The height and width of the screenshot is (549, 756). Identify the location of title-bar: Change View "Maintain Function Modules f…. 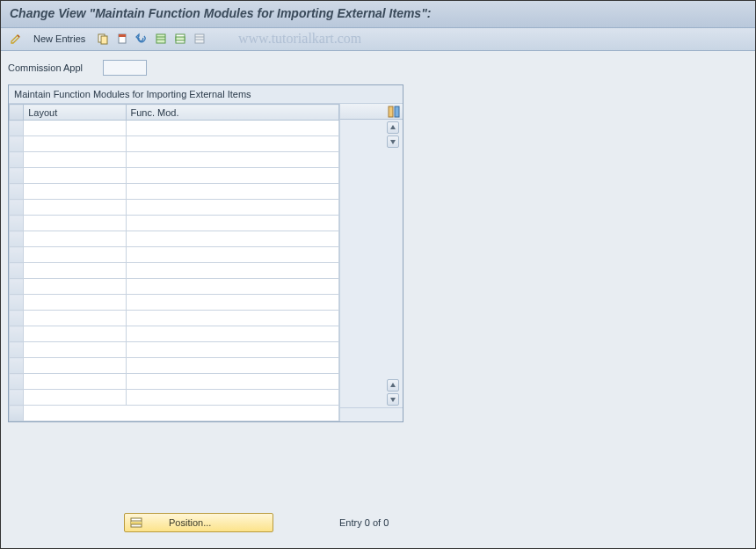
(378, 14).